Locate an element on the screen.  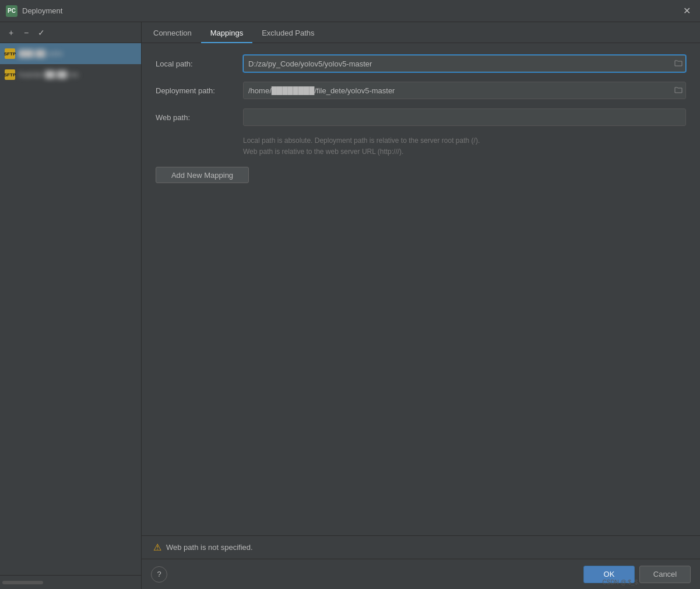
watermark: CSDN @:$_$. is located at coordinates (621, 582).